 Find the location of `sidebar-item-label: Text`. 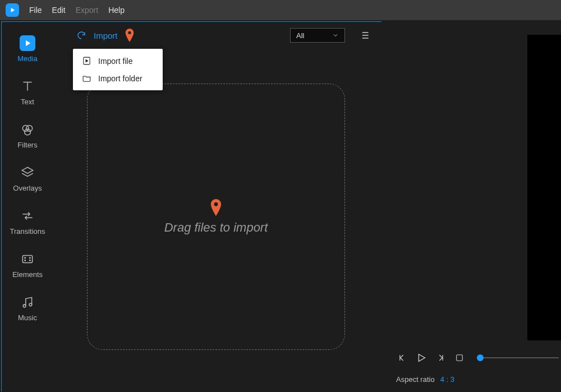

sidebar-item-label: Text is located at coordinates (27, 102).